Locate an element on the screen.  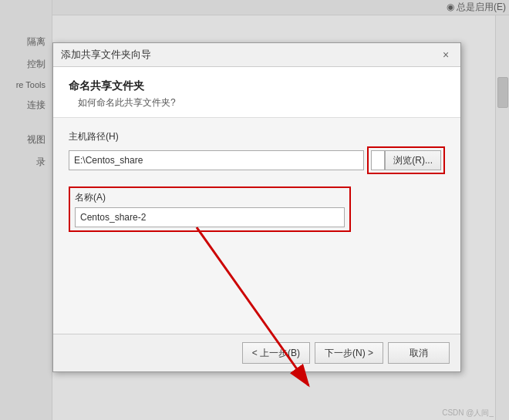
host-path-row: 浏览(R)... is located at coordinates (257, 160).